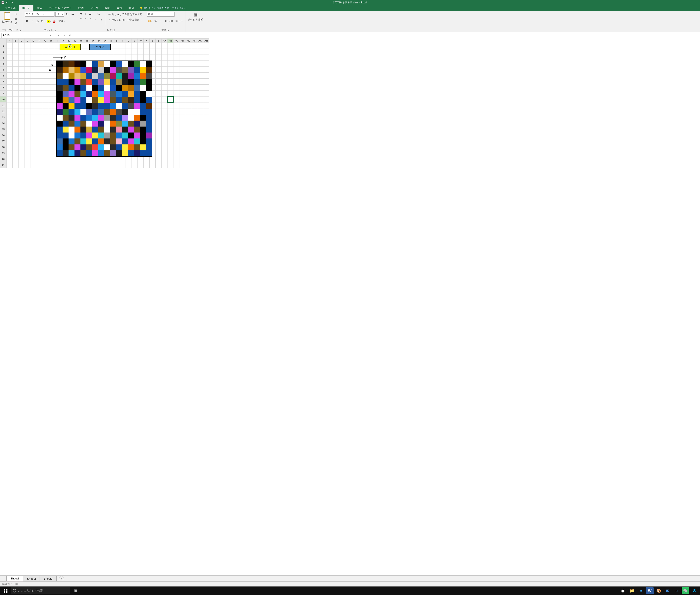 This screenshot has width=700, height=595. What do you see at coordinates (98, 14) in the screenshot?
I see `orientation-button: ⤡▾` at bounding box center [98, 14].